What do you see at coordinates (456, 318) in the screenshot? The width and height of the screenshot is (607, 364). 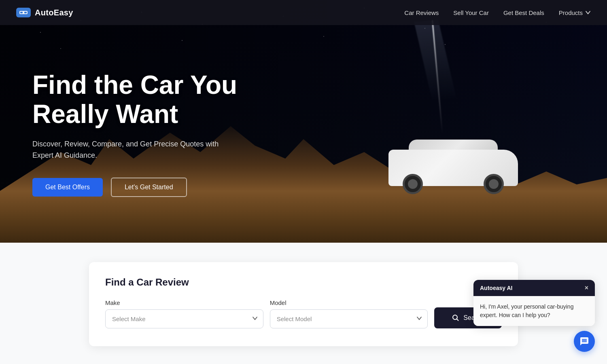 I see `search-icon` at bounding box center [456, 318].